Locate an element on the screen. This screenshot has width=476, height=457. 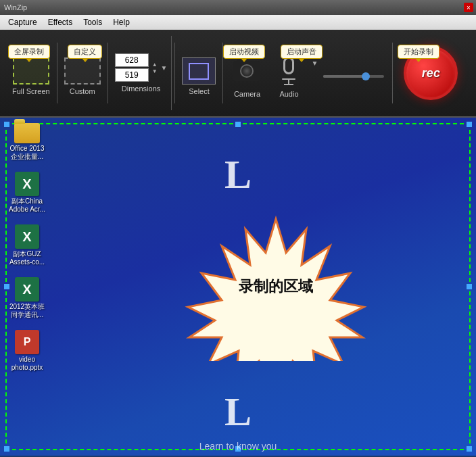
icon-china-label: 副本ChinaAdobe Acr... is located at coordinates (27, 206).